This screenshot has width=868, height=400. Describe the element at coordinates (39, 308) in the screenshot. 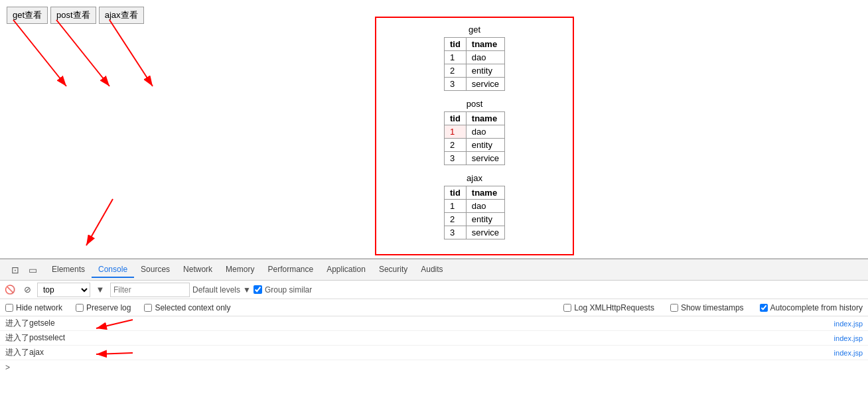

I see `hide-network-label: Hide network` at that location.